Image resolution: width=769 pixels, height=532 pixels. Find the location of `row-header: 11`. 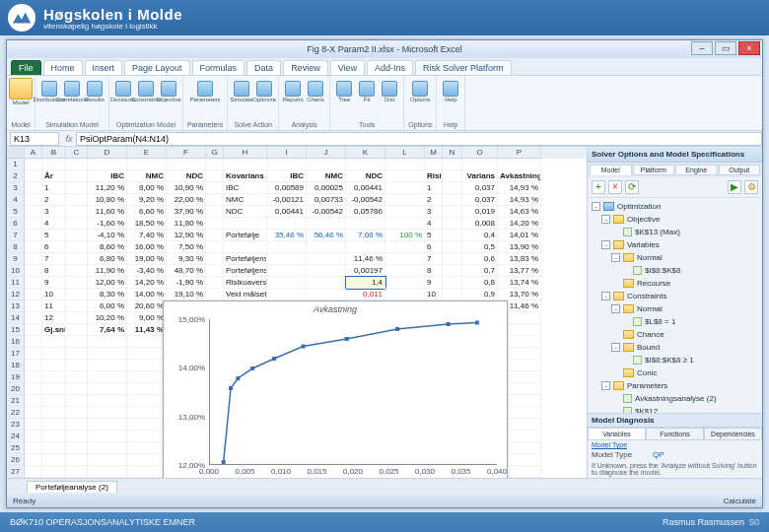

row-header: 11 is located at coordinates (16, 283).